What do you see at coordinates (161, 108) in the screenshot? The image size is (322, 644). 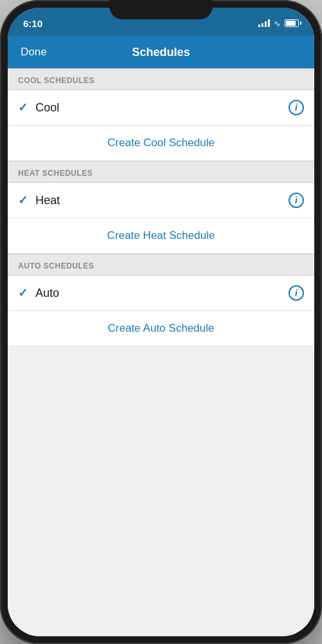 I see `cool-item: ✓ Cool i` at bounding box center [161, 108].